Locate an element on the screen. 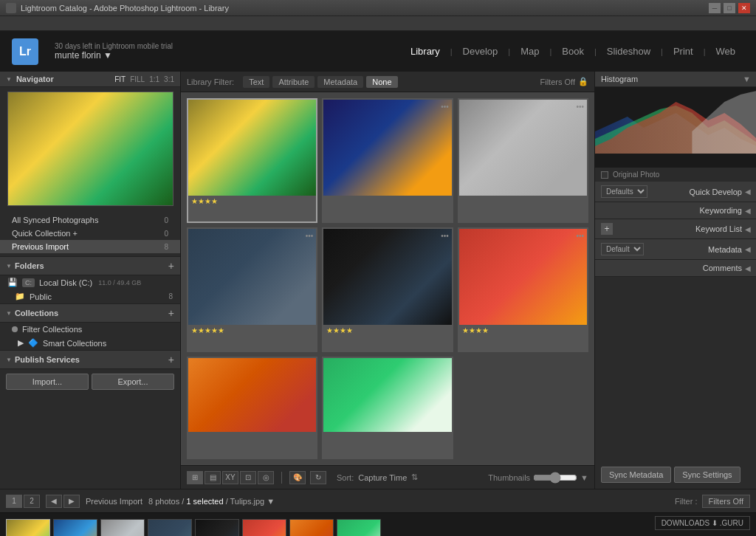  metadata-preset-select: Default is located at coordinates (622, 250).